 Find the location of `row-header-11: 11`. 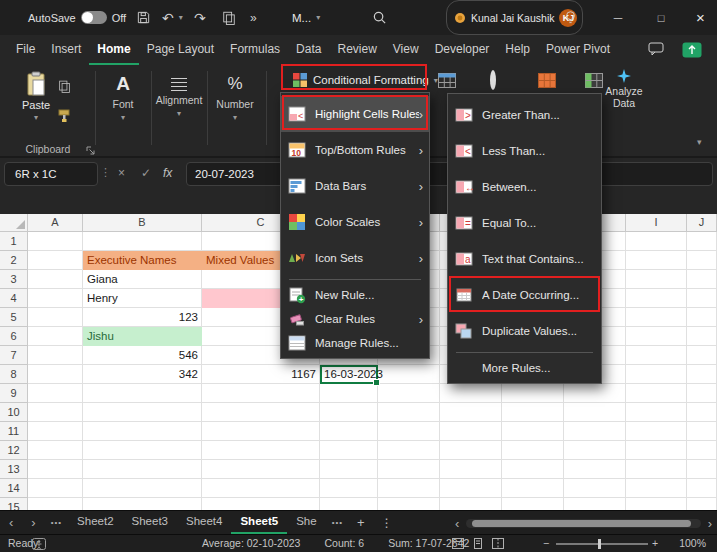

row-header-11: 11 is located at coordinates (14, 432).